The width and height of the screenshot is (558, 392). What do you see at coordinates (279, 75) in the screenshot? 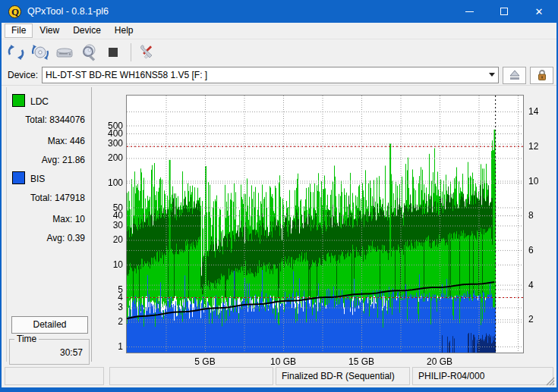
I see `device-row: Device: HL-DT-ST BD-RE WH16NS58 1.V5 [F:…` at bounding box center [279, 75].